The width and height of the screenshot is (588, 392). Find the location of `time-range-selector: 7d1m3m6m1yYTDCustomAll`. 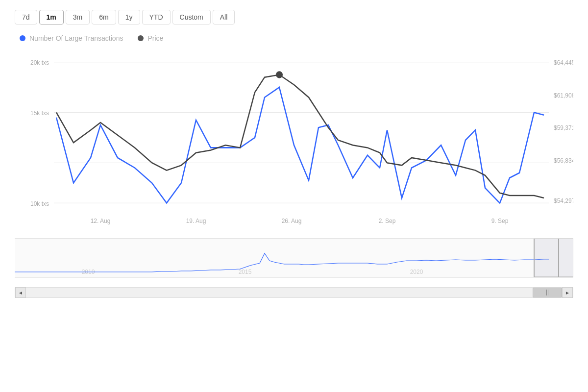

time-range-selector: 7d1m3m6m1yYTDCustomAll is located at coordinates (294, 17).